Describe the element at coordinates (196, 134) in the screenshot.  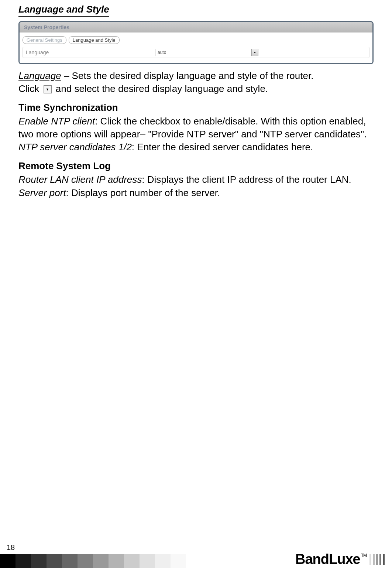
I see `time-sync-description: Enable NTP client: Click the checkbox to…` at that location.